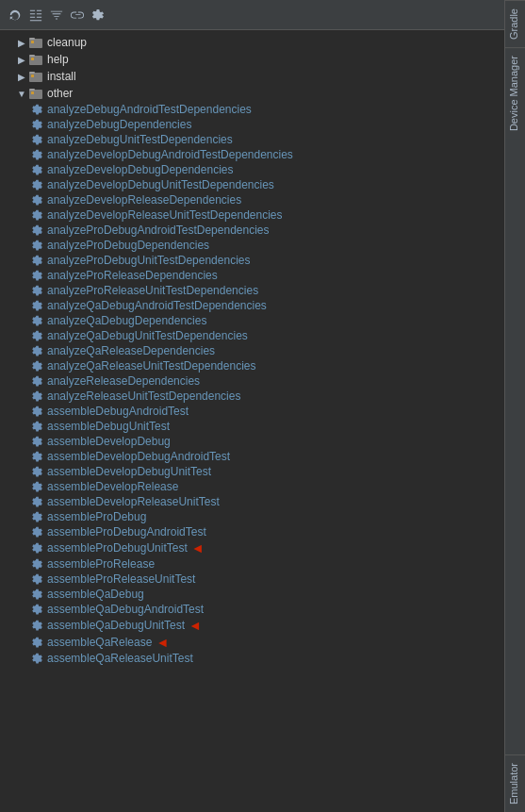 The image size is (525, 812). I want to click on arrow-other: ▼, so click(22, 94).